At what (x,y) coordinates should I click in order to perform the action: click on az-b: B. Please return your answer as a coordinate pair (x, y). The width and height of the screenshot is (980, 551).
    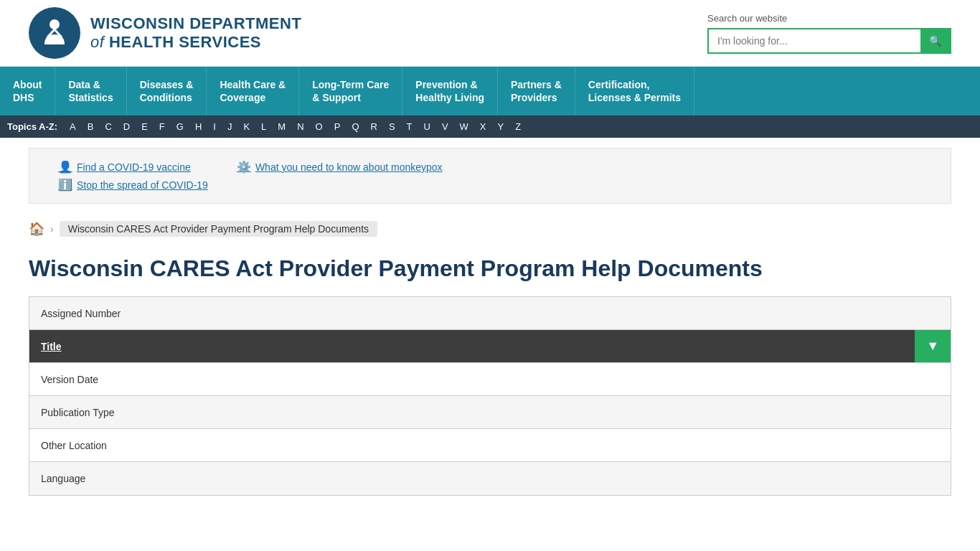
    Looking at the image, I should click on (90, 126).